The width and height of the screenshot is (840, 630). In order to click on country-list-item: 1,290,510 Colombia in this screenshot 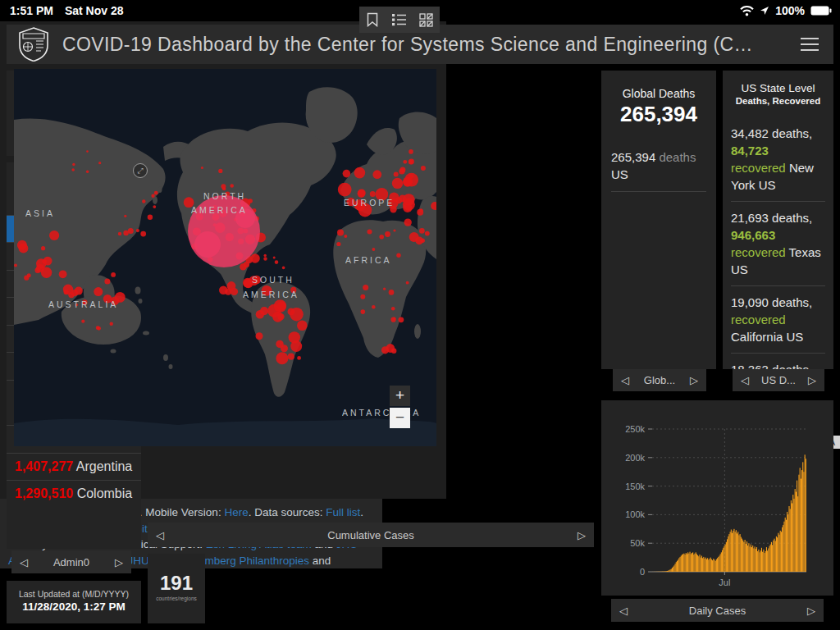, I will do `click(74, 494)`.